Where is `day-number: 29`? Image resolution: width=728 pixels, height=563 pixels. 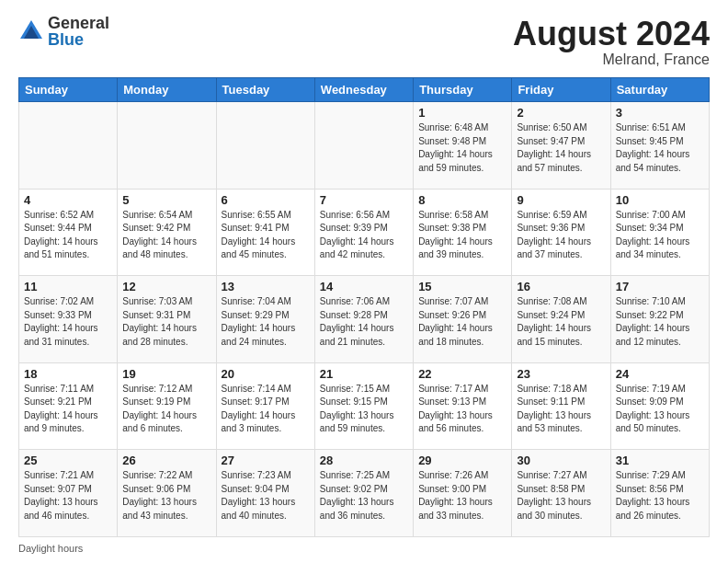
day-number: 29 is located at coordinates (462, 460).